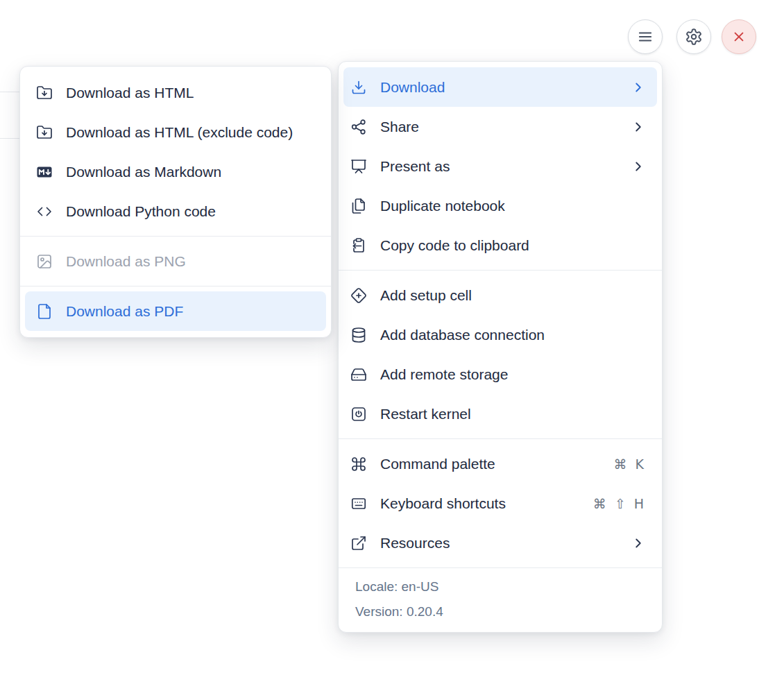  What do you see at coordinates (359, 543) in the screenshot?
I see `external-link-icon` at bounding box center [359, 543].